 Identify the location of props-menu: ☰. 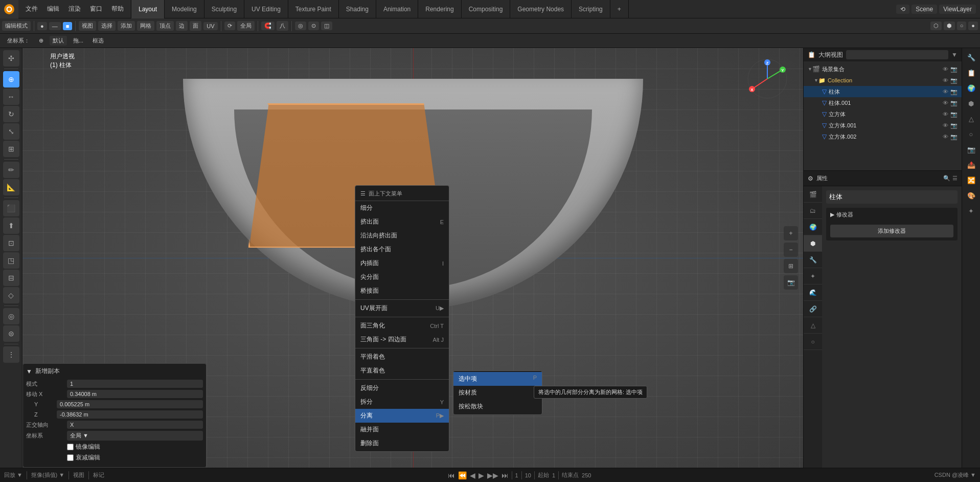
(955, 178).